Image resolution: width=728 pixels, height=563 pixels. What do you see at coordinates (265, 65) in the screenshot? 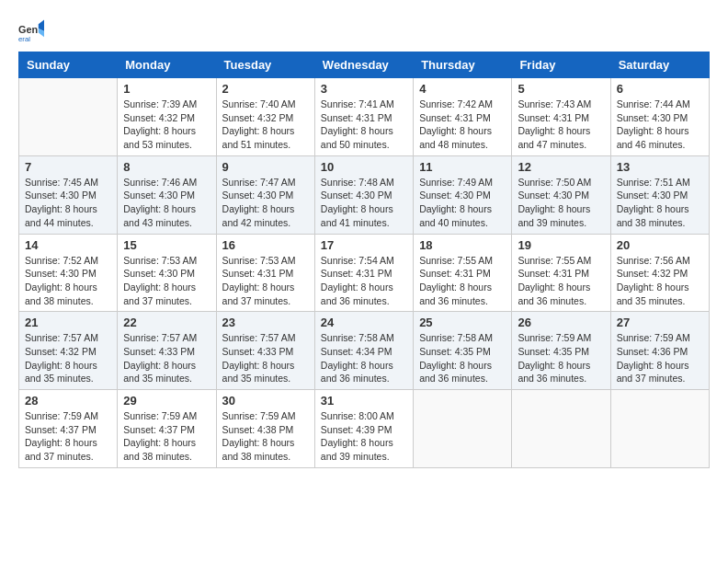
I see `weekday-header-tuesday: Tuesday` at bounding box center [265, 65].